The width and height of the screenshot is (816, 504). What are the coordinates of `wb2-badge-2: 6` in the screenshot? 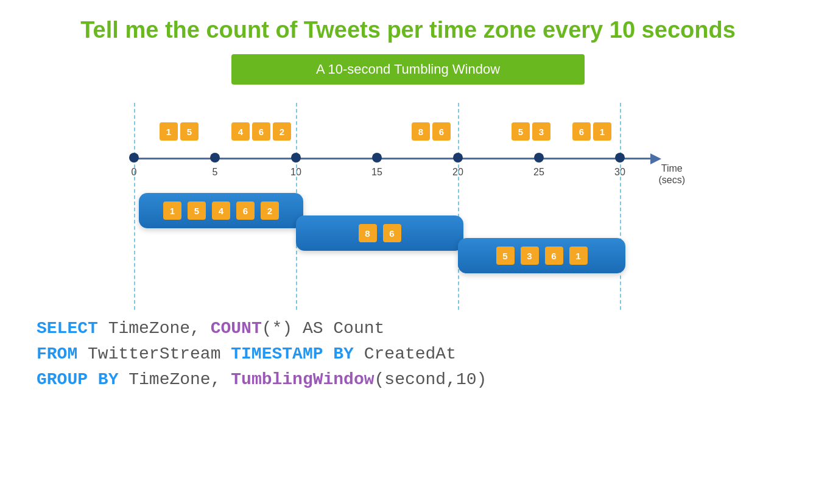 It's located at (392, 233).